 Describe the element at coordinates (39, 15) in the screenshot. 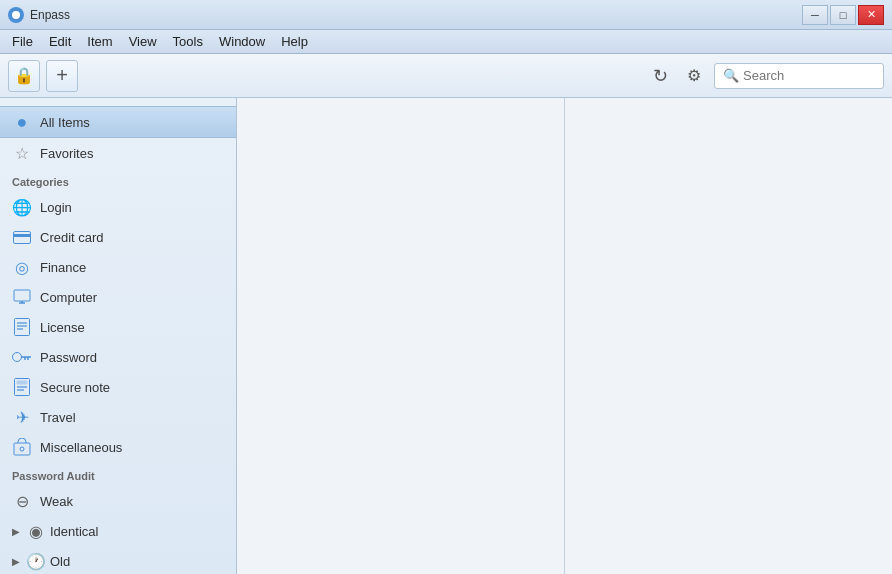

I see `title-bar-left: Enpass` at that location.